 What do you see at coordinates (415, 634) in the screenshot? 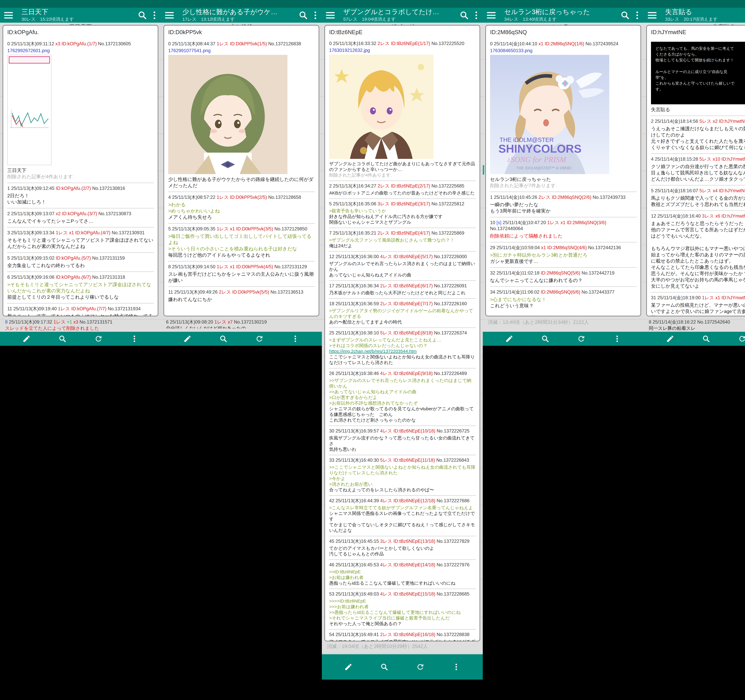
I see `post-header-part: ID:tBz6NEpE(16/18)` at bounding box center [415, 634].